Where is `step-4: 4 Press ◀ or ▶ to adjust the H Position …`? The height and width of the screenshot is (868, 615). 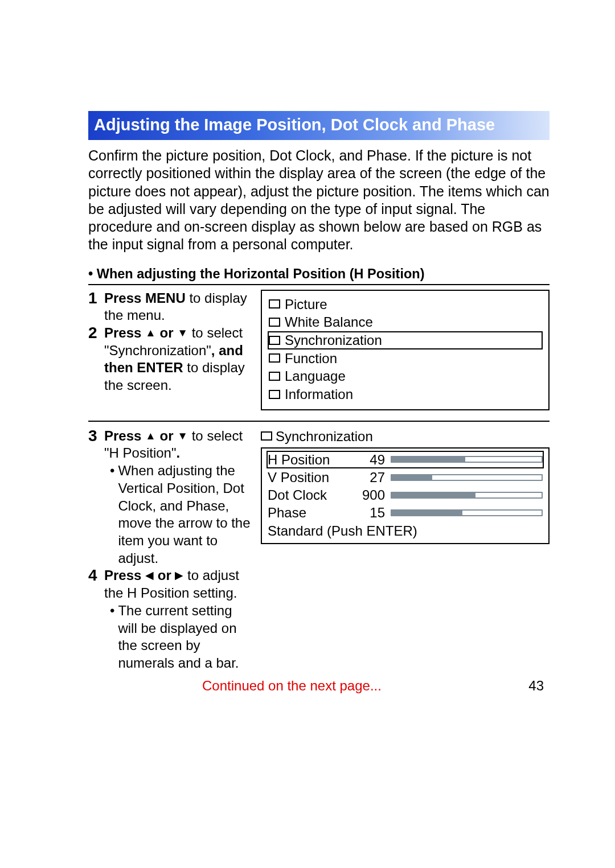
step-4: 4 Press ◀ or ▶ to adjust the H Position … is located at coordinates (170, 619).